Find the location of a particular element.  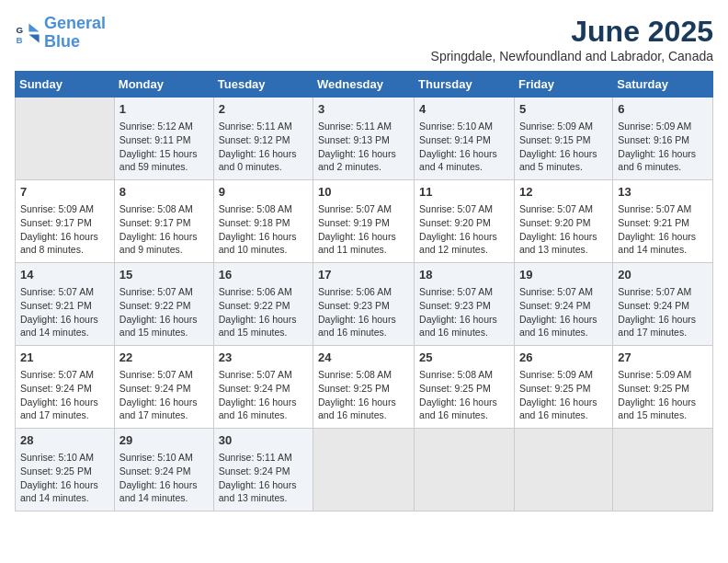

day-number: 4 is located at coordinates (464, 109).